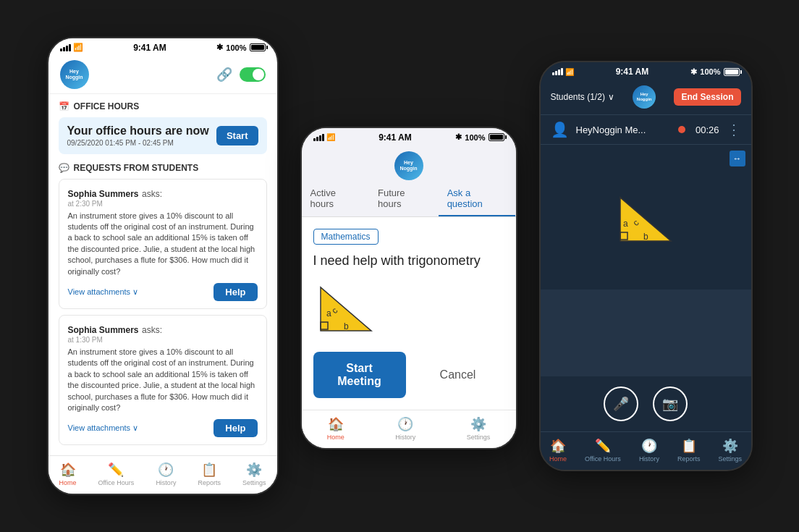 The width and height of the screenshot is (799, 532). Describe the element at coordinates (558, 450) in the screenshot. I see `right-nav-home: 🏠 Home` at that location.